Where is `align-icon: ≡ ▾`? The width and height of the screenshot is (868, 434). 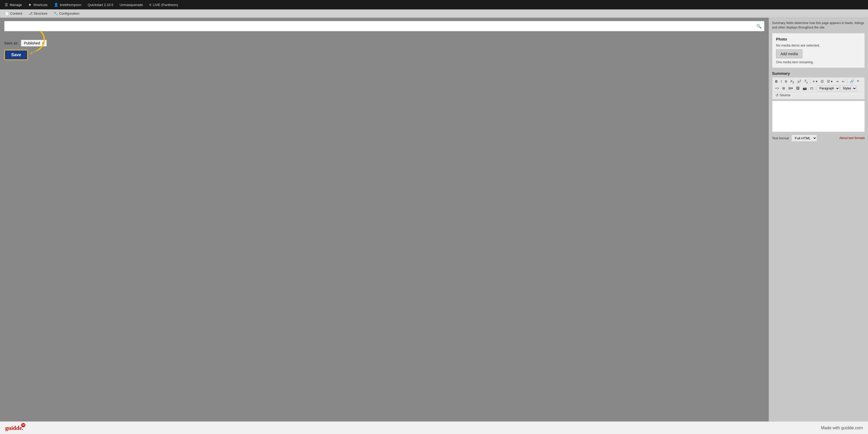
align-icon: ≡ ▾ is located at coordinates (815, 82).